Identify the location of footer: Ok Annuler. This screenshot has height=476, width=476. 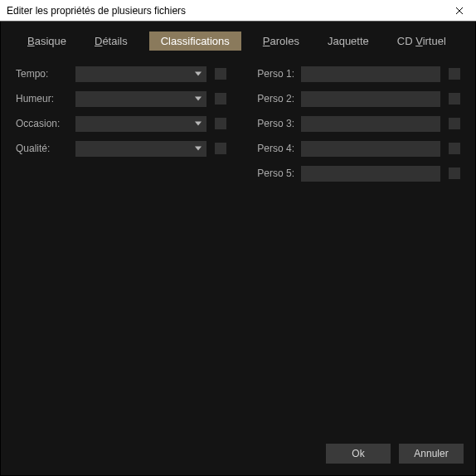
(238, 455).